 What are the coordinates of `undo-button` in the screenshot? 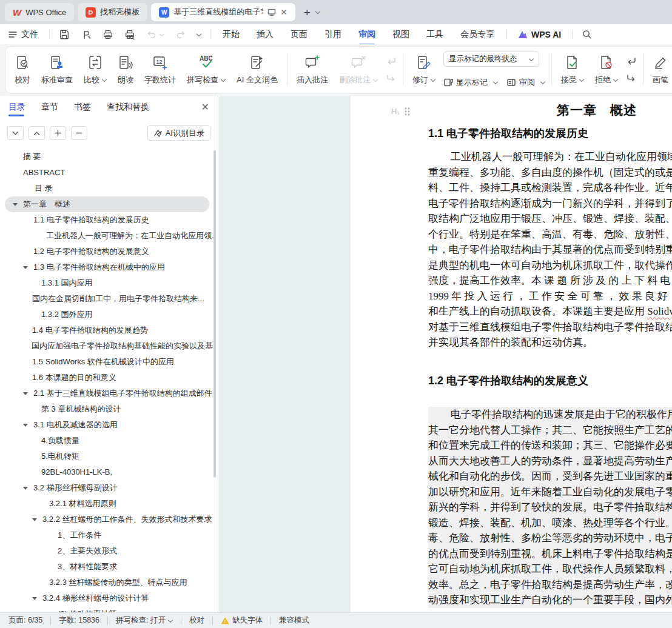 It's located at (155, 35).